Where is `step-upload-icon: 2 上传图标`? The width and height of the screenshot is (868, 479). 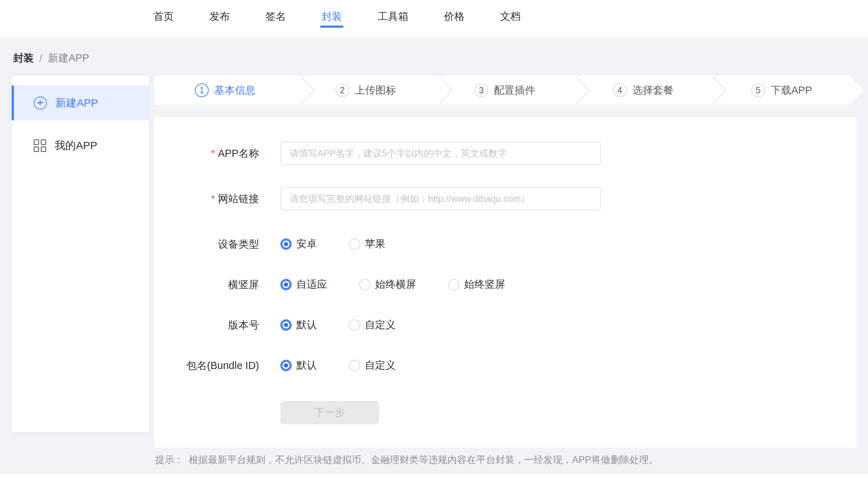 step-upload-icon: 2 上传图标 is located at coordinates (366, 90).